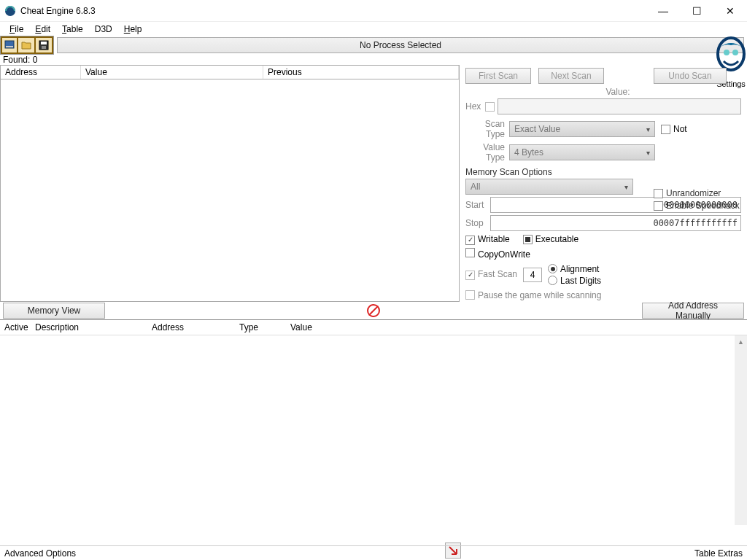 The width and height of the screenshot is (747, 560). I want to click on open-process-button, so click(9, 45).